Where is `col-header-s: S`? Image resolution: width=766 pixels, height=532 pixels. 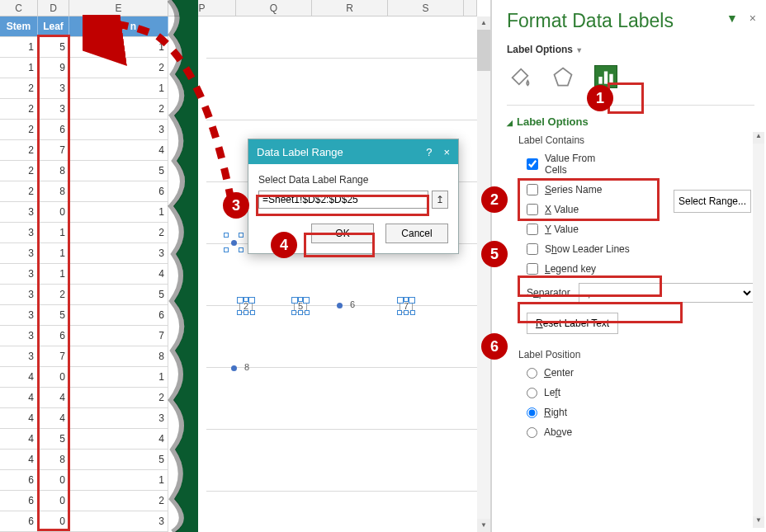
col-header-s: S is located at coordinates (426, 8).